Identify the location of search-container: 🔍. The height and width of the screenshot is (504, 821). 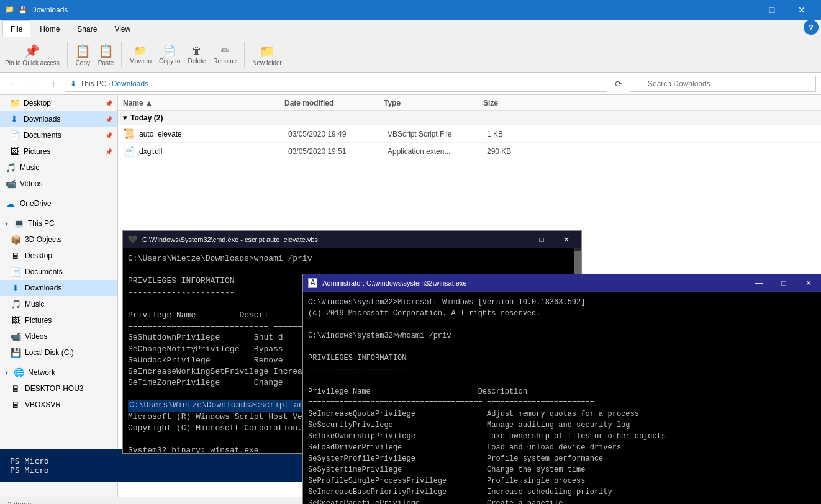
(723, 84).